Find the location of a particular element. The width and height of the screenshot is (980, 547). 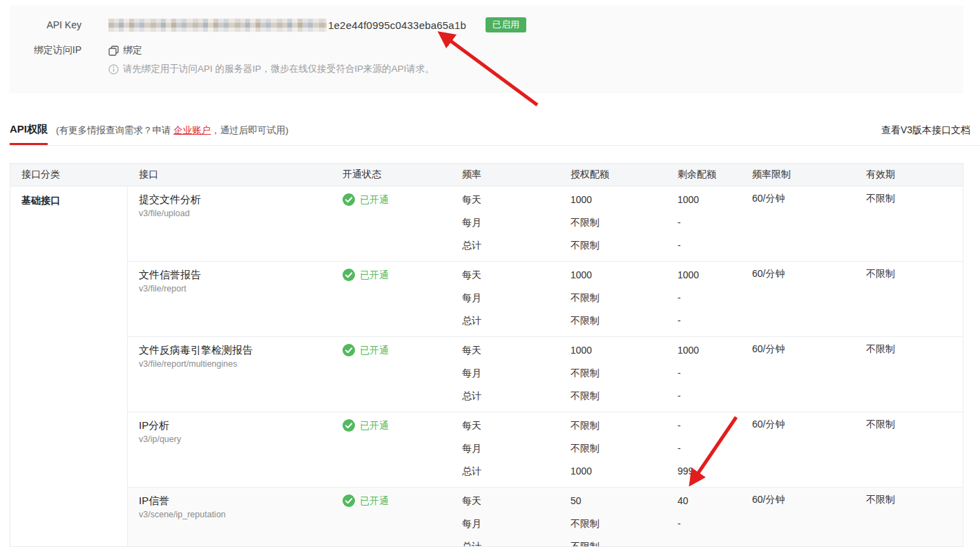

permissions-hint: (有更多情报查询需求？申请 企业账户，通过后即可试用) is located at coordinates (173, 131).